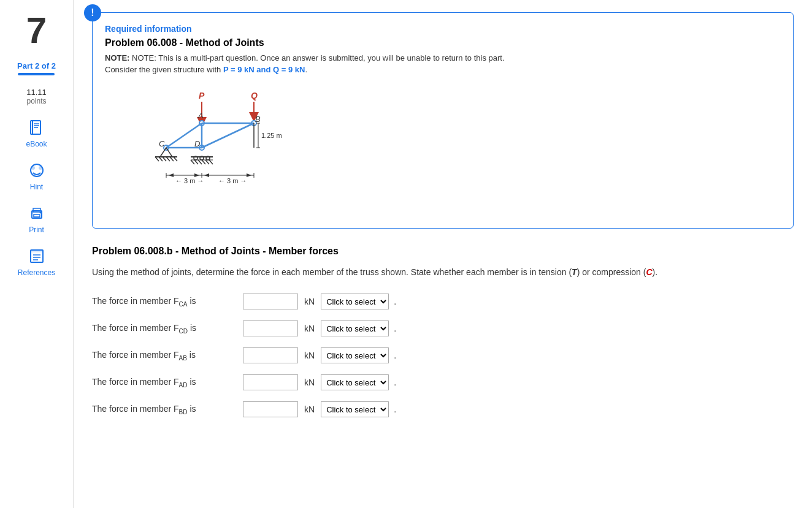  I want to click on force-fad-input, so click(270, 382).